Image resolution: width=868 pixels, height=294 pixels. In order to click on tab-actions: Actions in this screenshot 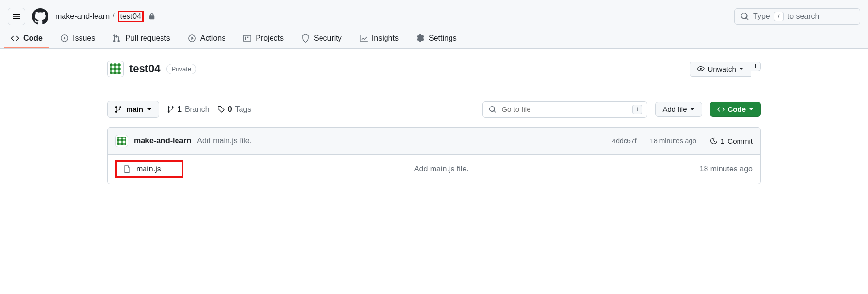, I will do `click(207, 39)`.